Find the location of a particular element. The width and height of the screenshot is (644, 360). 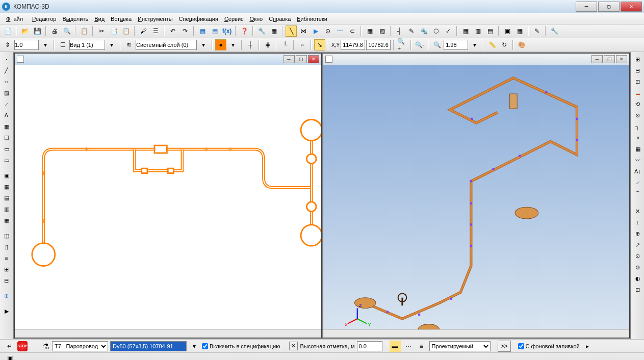

tool-b2: ⋈ is located at coordinates (303, 31).